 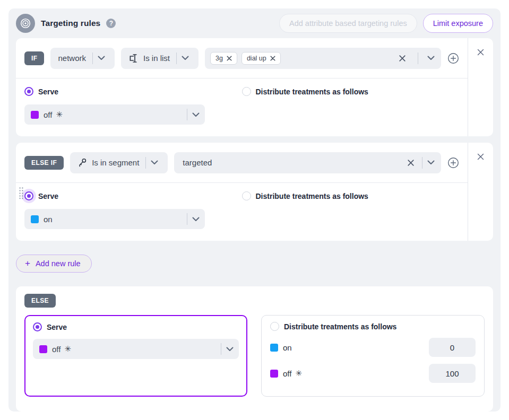 What do you see at coordinates (219, 58) in the screenshot?
I see `chip-label: 3g` at bounding box center [219, 58].